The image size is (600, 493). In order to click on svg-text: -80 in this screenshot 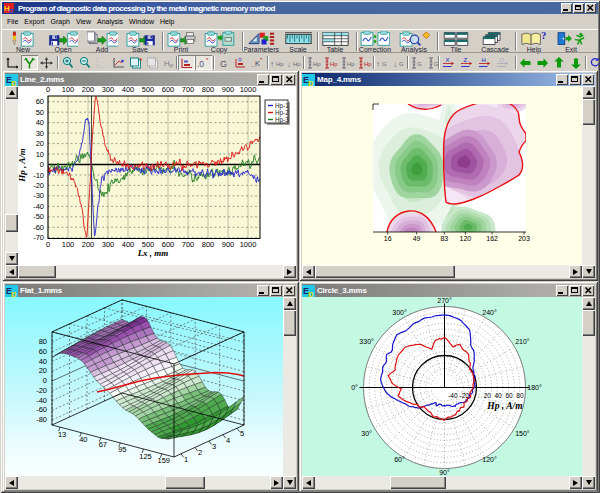, I will do `click(42, 420)`.